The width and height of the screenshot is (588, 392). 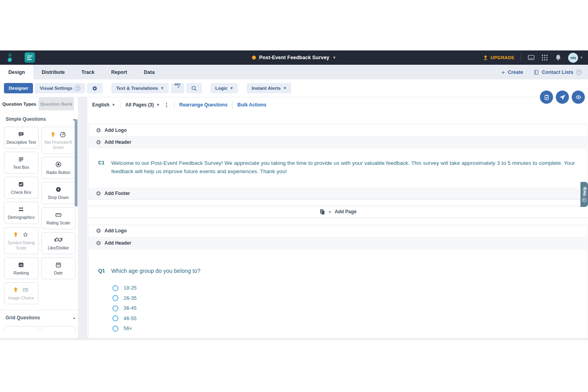 What do you see at coordinates (21, 168) in the screenshot?
I see `card-label: Text Box` at bounding box center [21, 168].